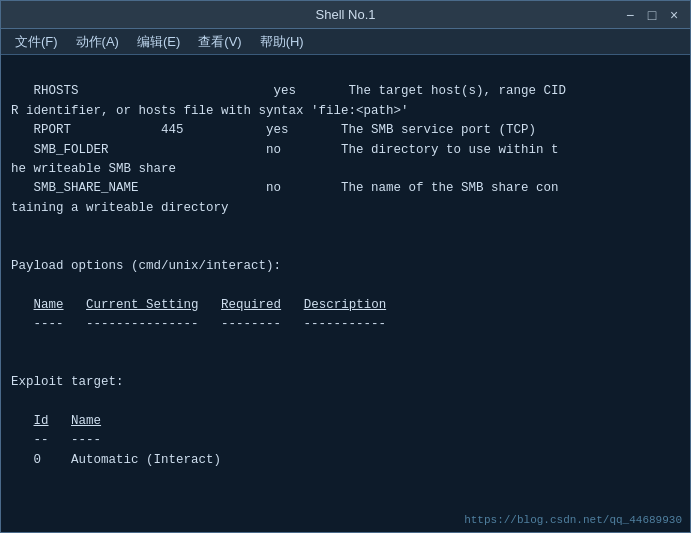 This screenshot has width=691, height=533. Describe the element at coordinates (674, 15) in the screenshot. I see `close-button: ×` at that location.